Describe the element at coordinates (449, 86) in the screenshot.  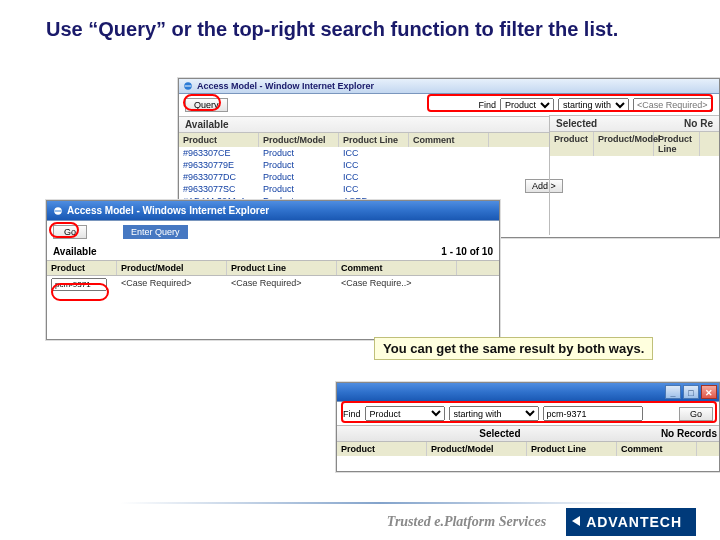
I see `window-titlebar: Access Model - Window Internet Explorer` at that location.